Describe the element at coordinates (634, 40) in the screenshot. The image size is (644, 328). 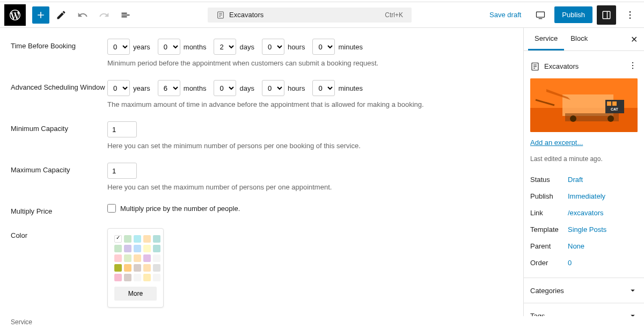
I see `close-sidebar-button: ✕` at that location.